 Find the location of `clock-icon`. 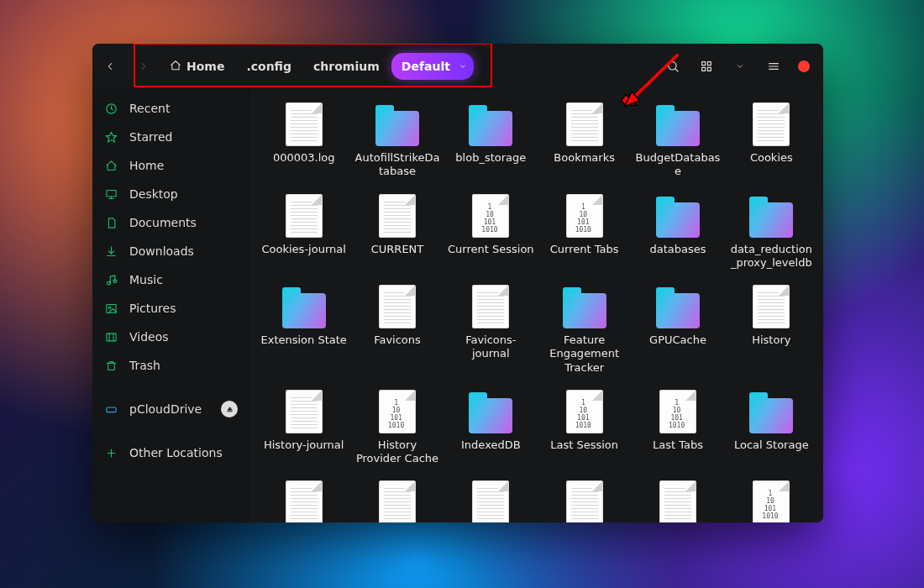

clock-icon is located at coordinates (111, 109).